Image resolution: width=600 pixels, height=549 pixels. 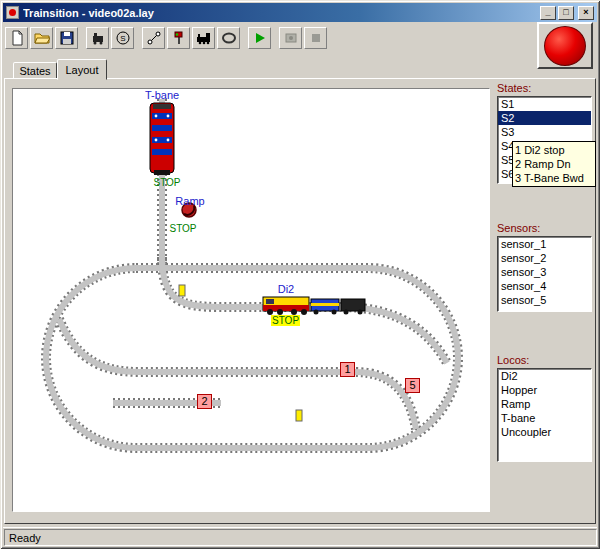 I want to click on sensors-list-item: sensor_4, so click(x=544, y=286).